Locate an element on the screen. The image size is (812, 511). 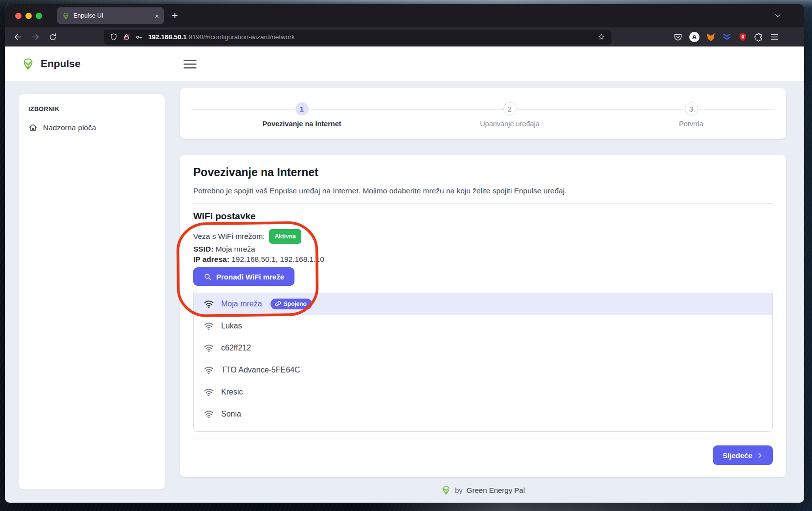
next-button-label: Sljedeće is located at coordinates (738, 455).